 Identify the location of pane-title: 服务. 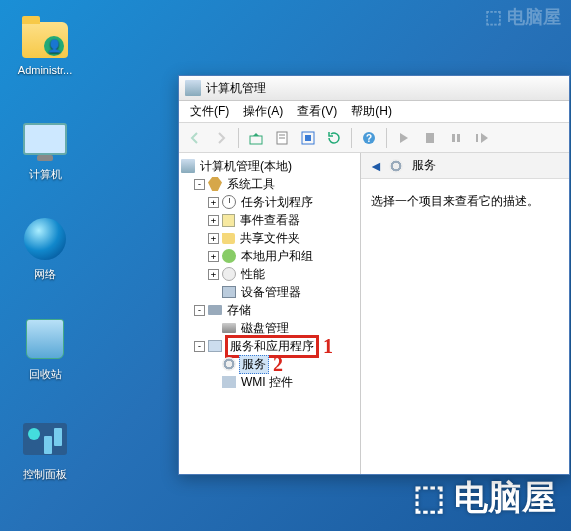
(424, 166).